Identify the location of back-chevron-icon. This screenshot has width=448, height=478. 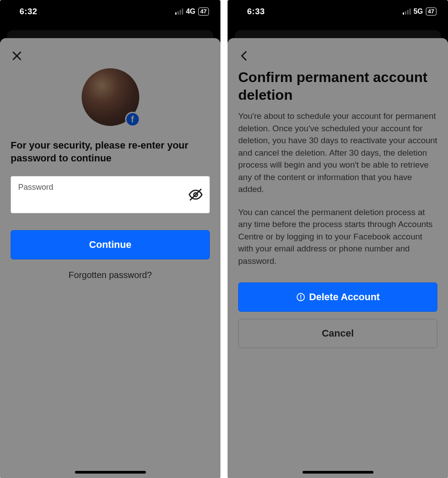
(244, 56).